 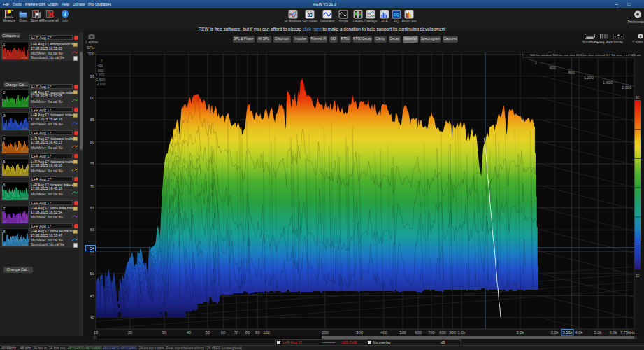 What do you see at coordinates (638, 276) in the screenshot?
I see `svg-text: 32` at bounding box center [638, 276].